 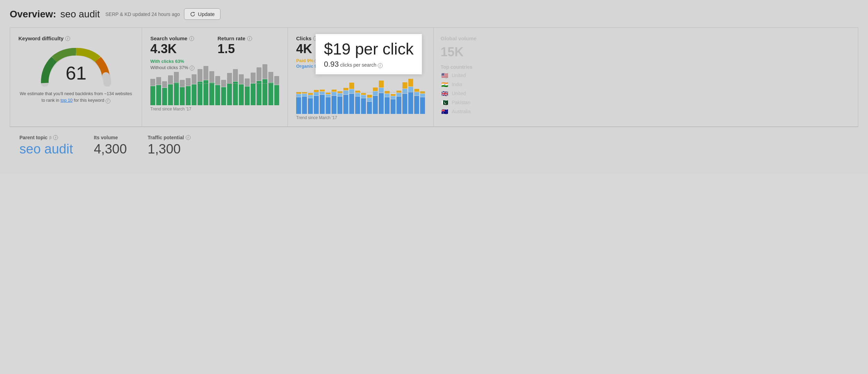 What do you see at coordinates (445, 111) in the screenshot?
I see `country-flag: 🇦🇺` at bounding box center [445, 111].